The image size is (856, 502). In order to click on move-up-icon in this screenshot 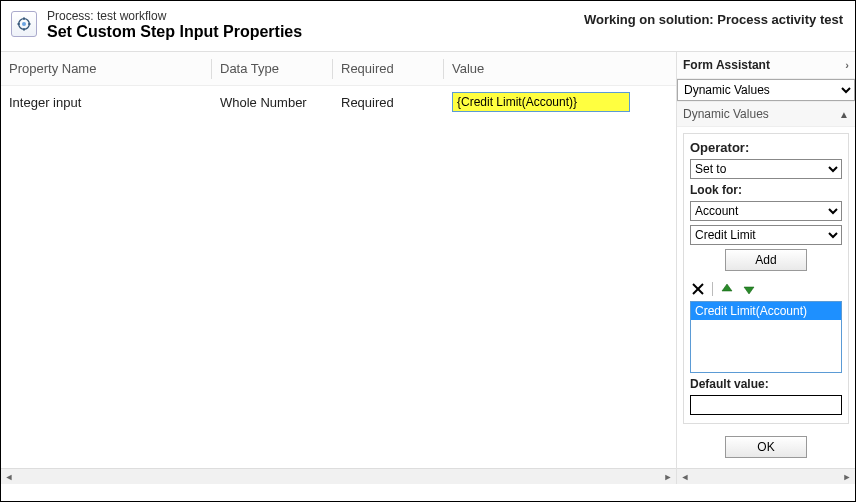, I will do `click(727, 289)`.